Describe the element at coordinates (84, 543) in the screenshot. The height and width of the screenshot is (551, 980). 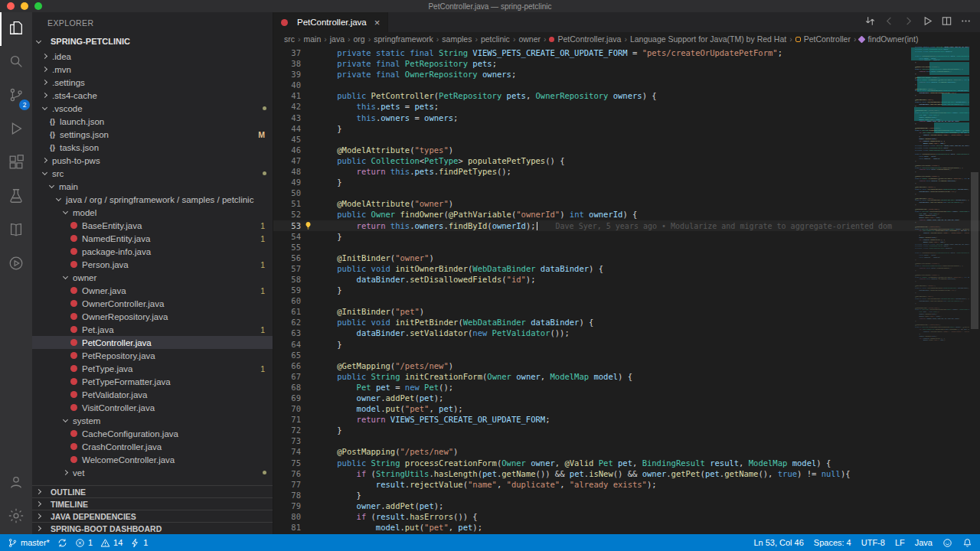
I see `status-errors: 1` at that location.